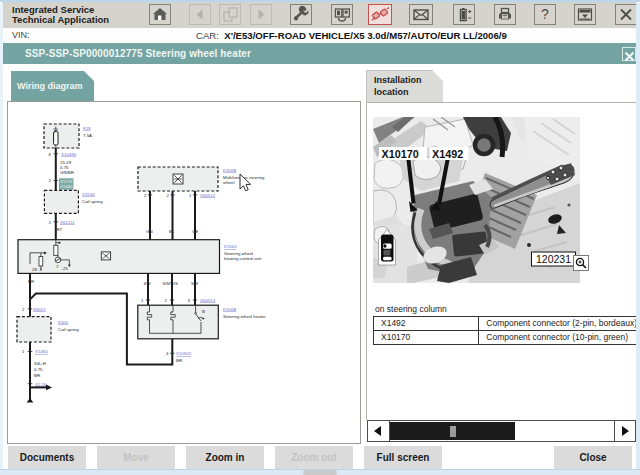 The width and height of the screenshot is (640, 475). I want to click on svg-text: X10502, so click(184, 354).